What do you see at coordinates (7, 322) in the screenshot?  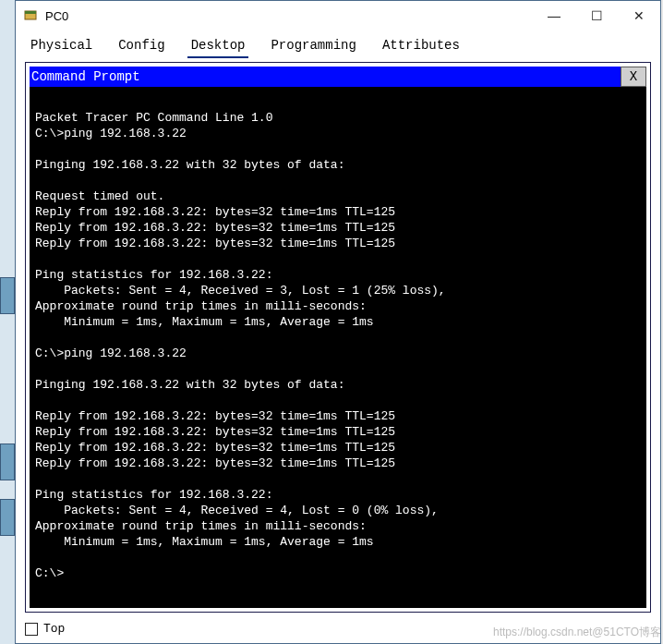 I see `desktop-strip` at bounding box center [7, 322].